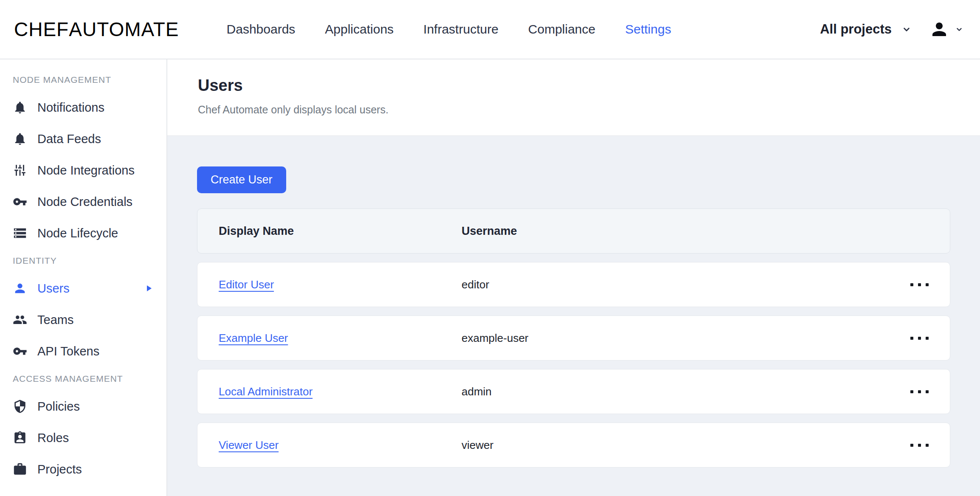 Image resolution: width=980 pixels, height=496 pixels. Describe the element at coordinates (20, 469) in the screenshot. I see `briefcase-icon` at that location.